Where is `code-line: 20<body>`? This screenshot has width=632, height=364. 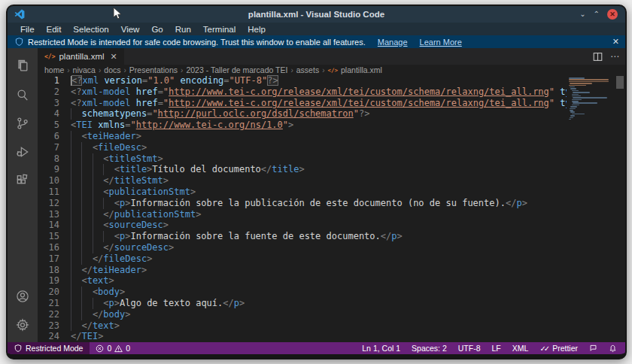 code-line: 20<body> is located at coordinates (302, 292).